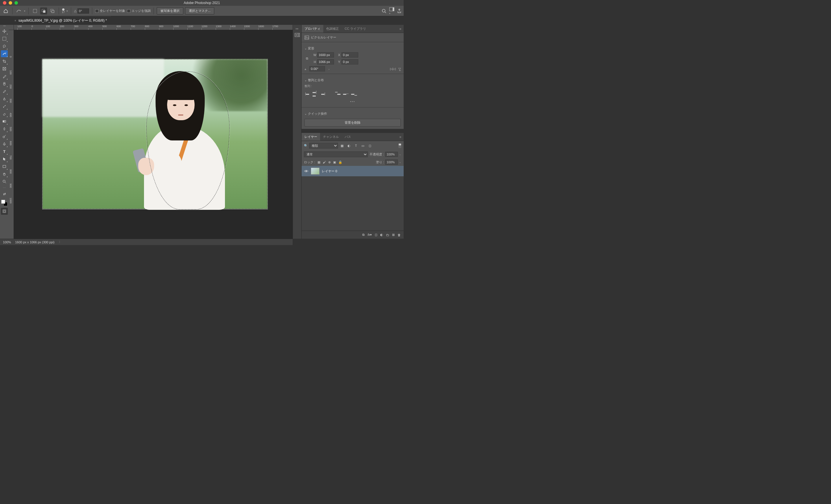  What do you see at coordinates (349, 146) in the screenshot?
I see `filter-adjustment-icon: ◐` at bounding box center [349, 146].